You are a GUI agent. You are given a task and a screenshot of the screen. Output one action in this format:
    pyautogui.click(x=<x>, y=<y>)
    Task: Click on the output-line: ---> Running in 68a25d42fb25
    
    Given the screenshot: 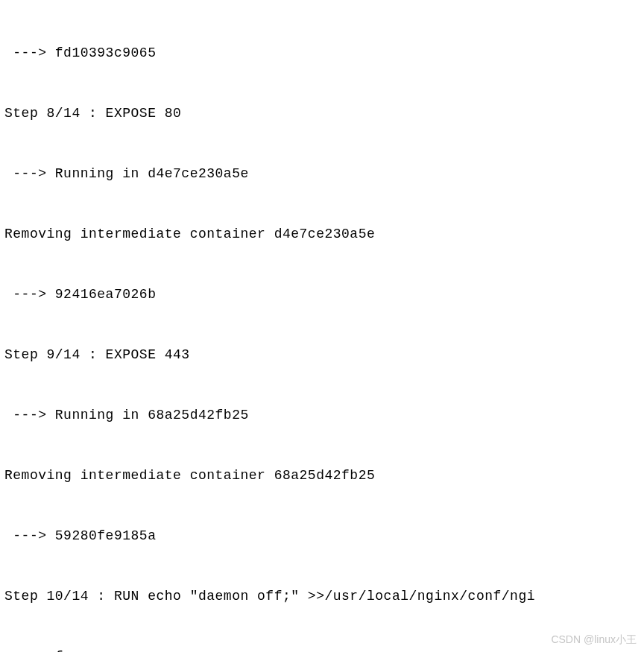 What is the action you would take?
    pyautogui.click(x=322, y=416)
    